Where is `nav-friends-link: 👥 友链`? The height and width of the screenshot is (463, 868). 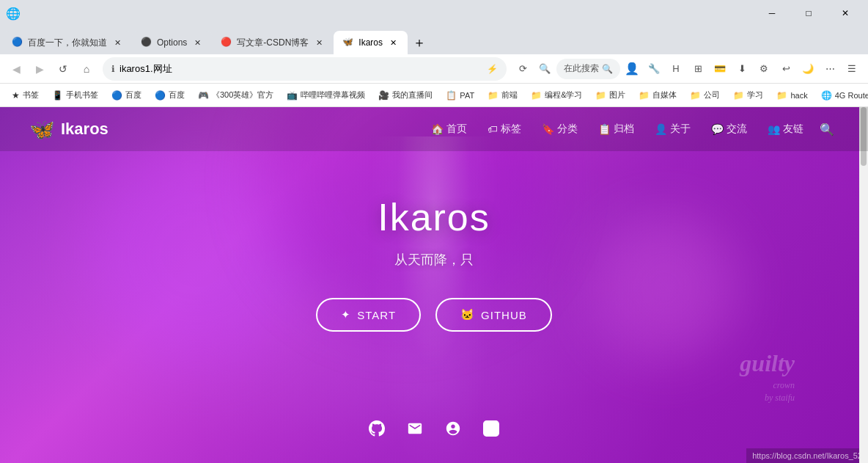 nav-friends-link: 👥 友链 is located at coordinates (786, 129).